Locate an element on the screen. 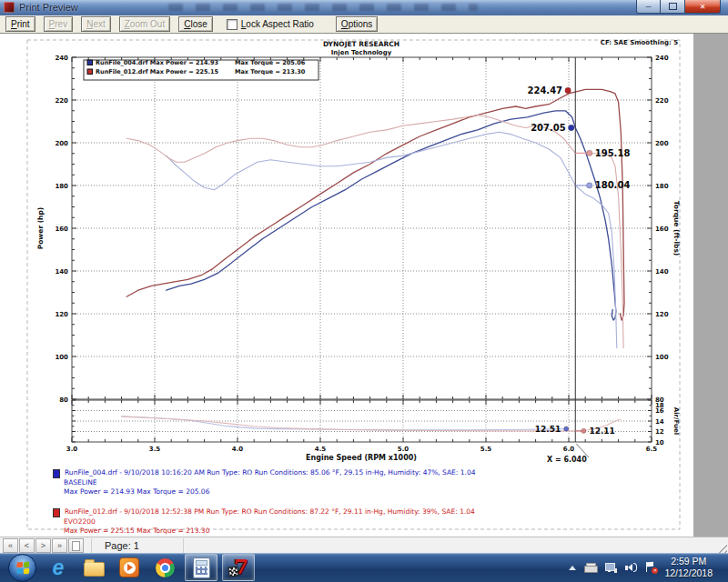 The image size is (728, 582). next-page-button: > is located at coordinates (44, 546).